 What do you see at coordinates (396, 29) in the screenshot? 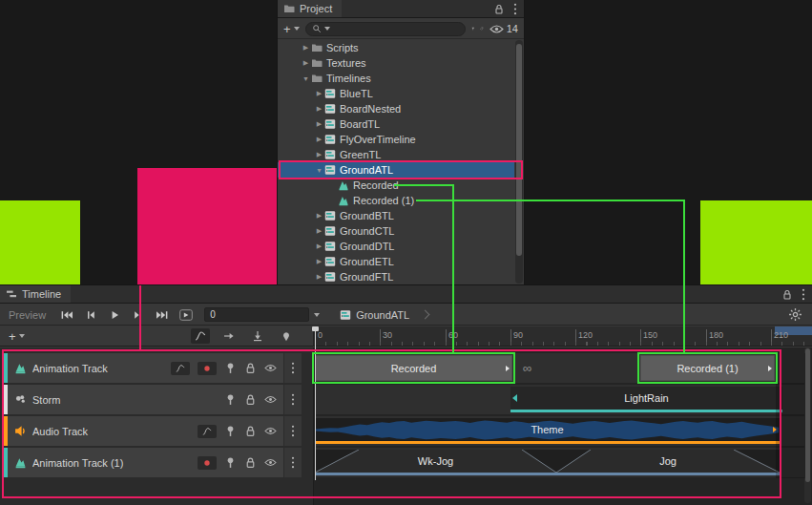
I see `project-search-input` at bounding box center [396, 29].